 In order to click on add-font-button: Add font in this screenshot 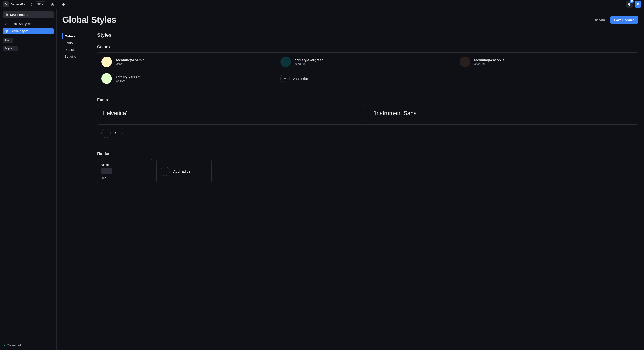, I will do `click(368, 133)`.